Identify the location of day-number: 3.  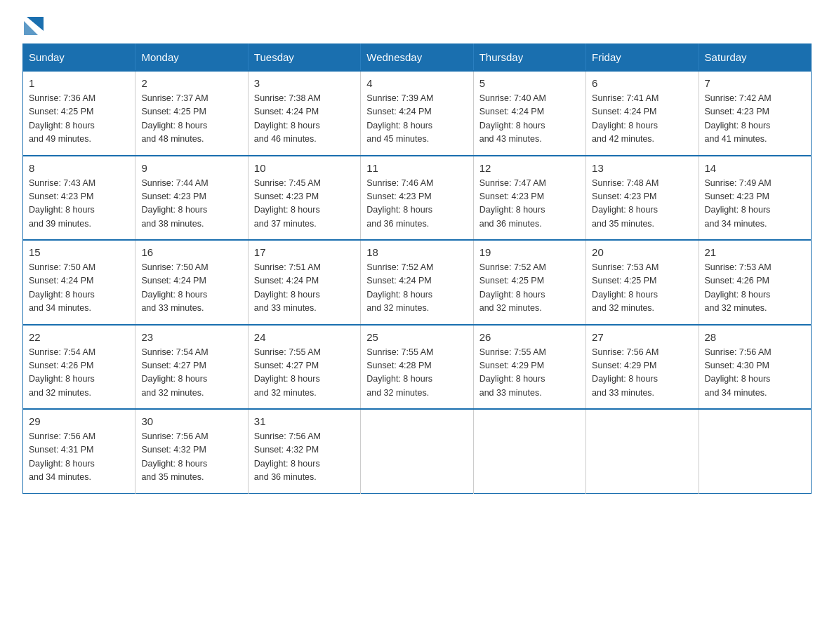
(305, 83).